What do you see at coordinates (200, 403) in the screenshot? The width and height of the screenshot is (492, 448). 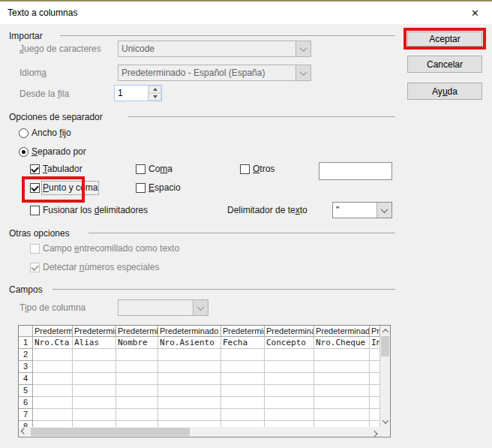 I see `table-row: 6` at bounding box center [200, 403].